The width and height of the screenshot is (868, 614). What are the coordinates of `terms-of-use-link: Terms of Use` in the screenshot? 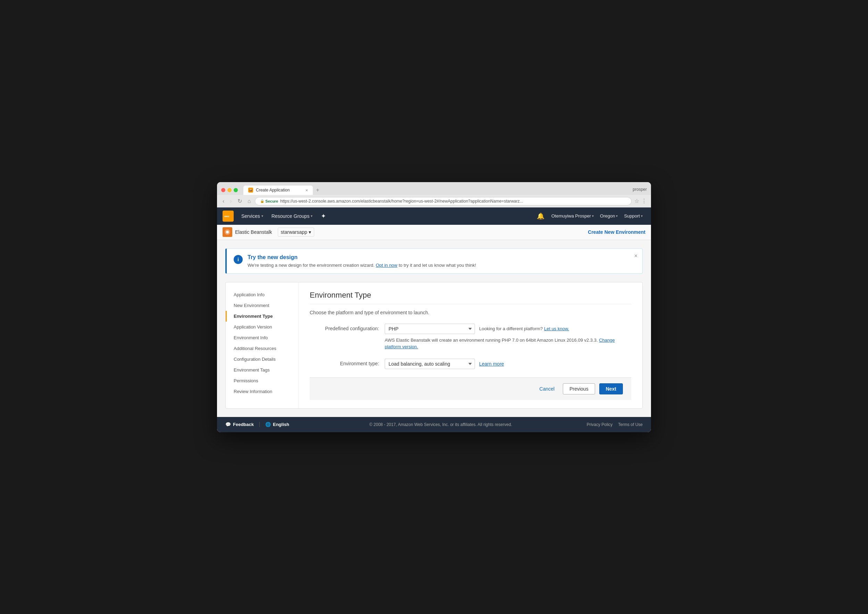 It's located at (630, 425).